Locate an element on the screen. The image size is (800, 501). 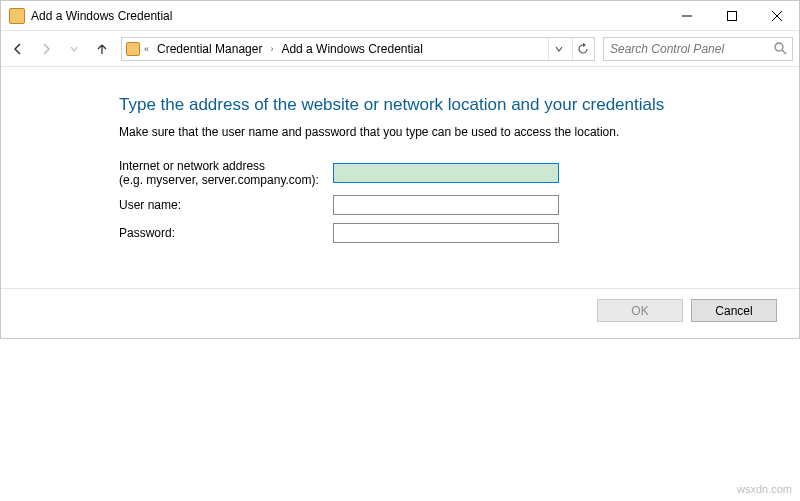
input-password is located at coordinates (446, 233).